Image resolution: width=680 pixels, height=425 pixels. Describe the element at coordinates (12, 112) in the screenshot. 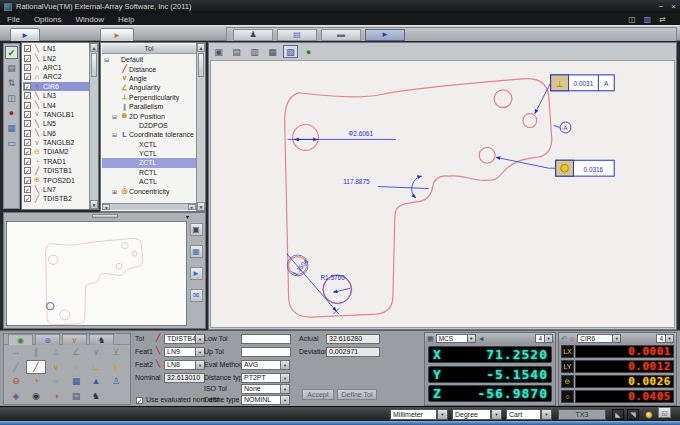

I see `feature-tool-icon: ●` at that location.